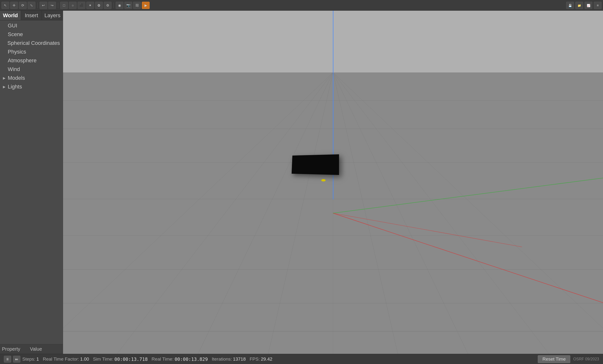 This screenshot has height=364, width=603. What do you see at coordinates (580, 5) in the screenshot?
I see `folder-icon` at bounding box center [580, 5].